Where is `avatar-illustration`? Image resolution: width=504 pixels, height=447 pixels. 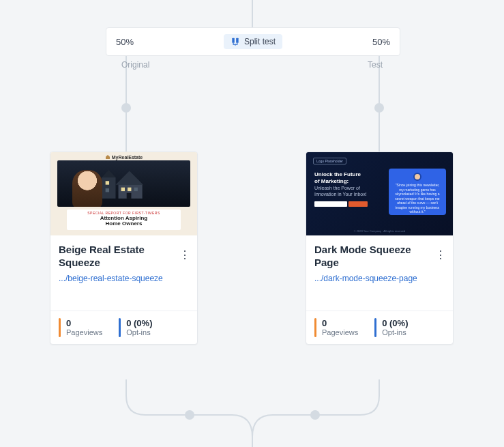
avatar-illustration is located at coordinates (87, 188).